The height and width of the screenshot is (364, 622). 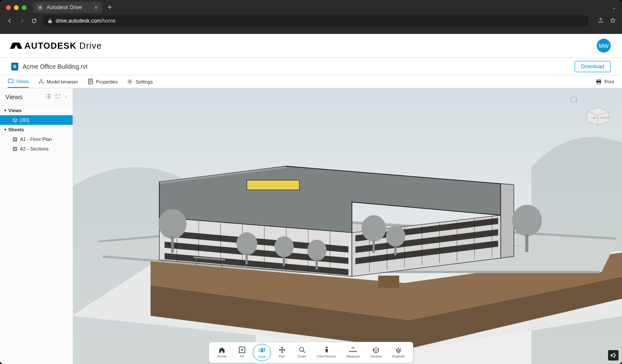 I want to click on tool-explode: Explode, so click(x=398, y=352).